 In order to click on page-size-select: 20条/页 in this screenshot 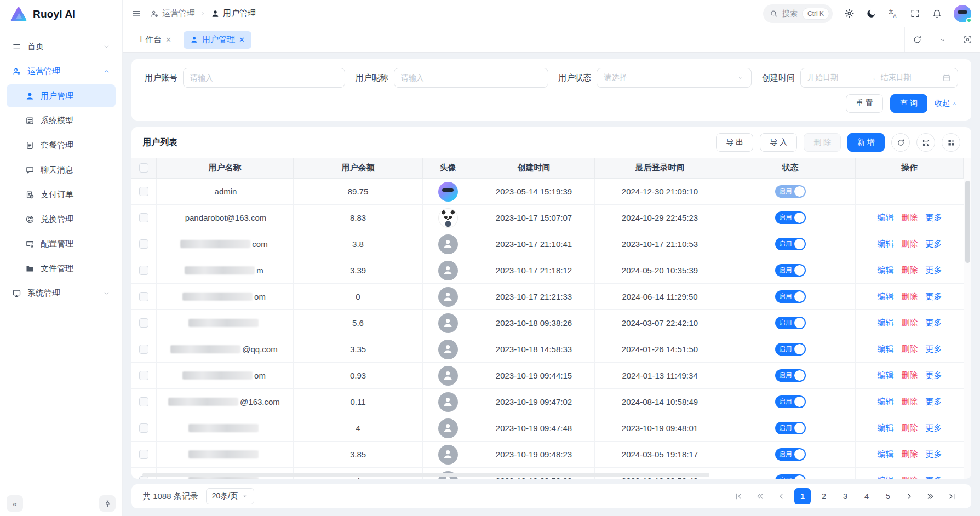, I will do `click(230, 496)`.